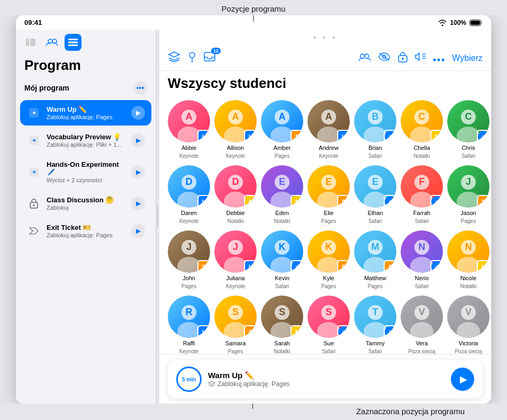 This screenshot has width=507, height=420. Describe the element at coordinates (390, 136) in the screenshot. I see `app-badge-brian: ⊕` at that location.